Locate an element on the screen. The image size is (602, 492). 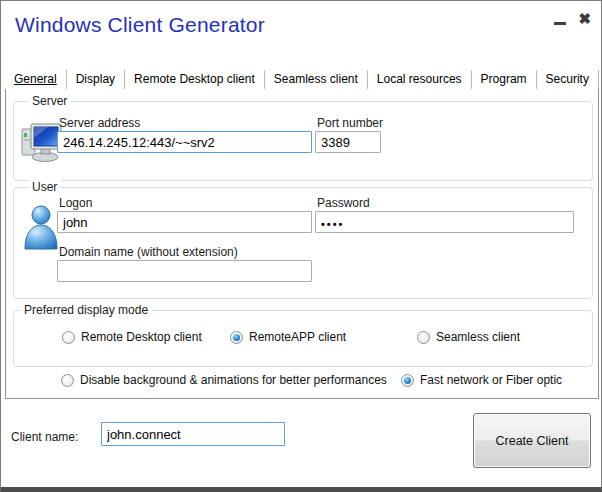
radio-label: Seamless client is located at coordinates (478, 337).